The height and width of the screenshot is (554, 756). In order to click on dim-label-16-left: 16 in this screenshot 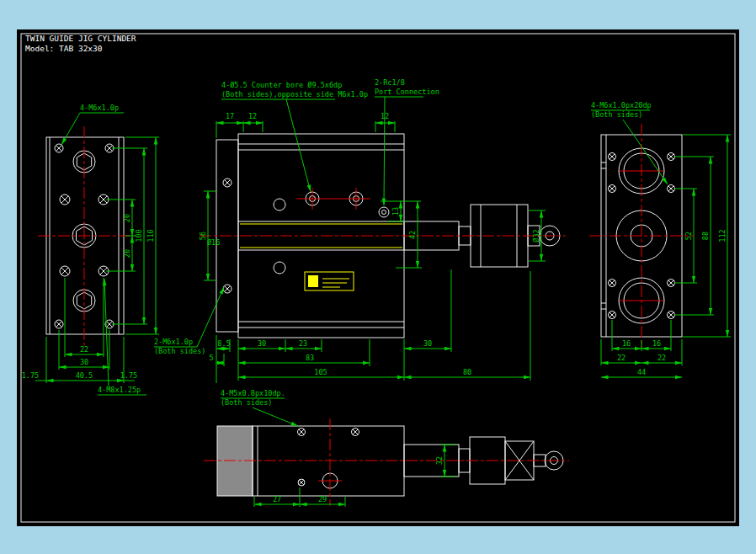, I will do `click(626, 344)`.